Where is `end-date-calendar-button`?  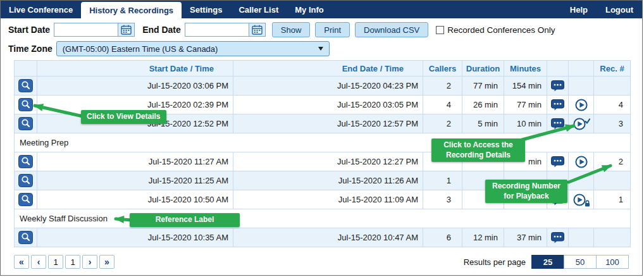 end-date-calendar-button is located at coordinates (257, 30).